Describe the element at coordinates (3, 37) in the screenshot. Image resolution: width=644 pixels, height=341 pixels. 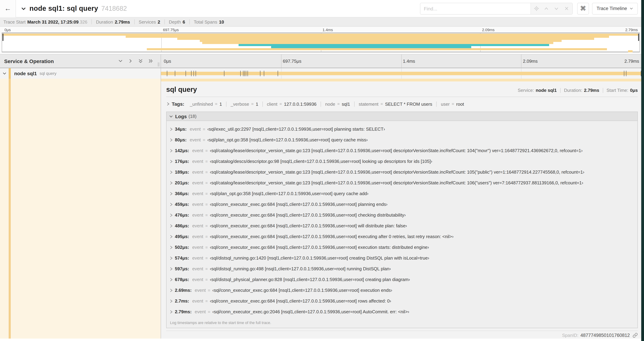
I see `minimap-scrubber-left-handle` at that location.